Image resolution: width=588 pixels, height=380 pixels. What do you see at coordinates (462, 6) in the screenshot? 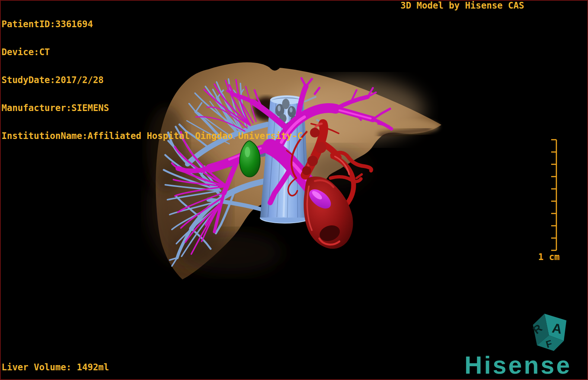
I see `model-credit: 3D Model by Hisense CAS` at bounding box center [462, 6].